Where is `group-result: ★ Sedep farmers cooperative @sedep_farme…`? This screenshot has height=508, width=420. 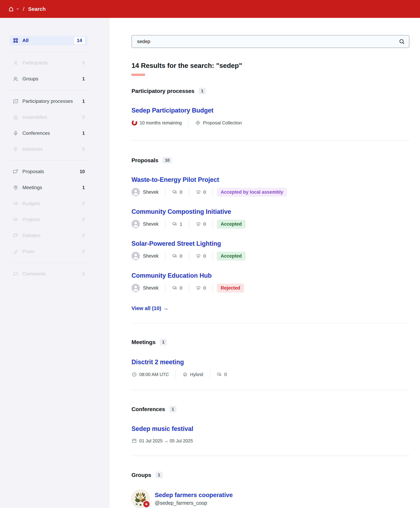
group-result: ★ Sedep farmers cooperative @sedep_farme… is located at coordinates (270, 499).